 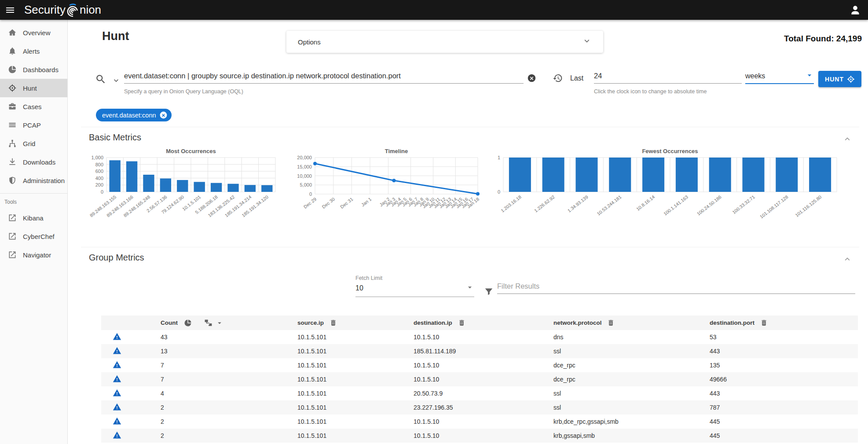 I want to click on sidebar-item-pcap: PCAP, so click(x=33, y=125).